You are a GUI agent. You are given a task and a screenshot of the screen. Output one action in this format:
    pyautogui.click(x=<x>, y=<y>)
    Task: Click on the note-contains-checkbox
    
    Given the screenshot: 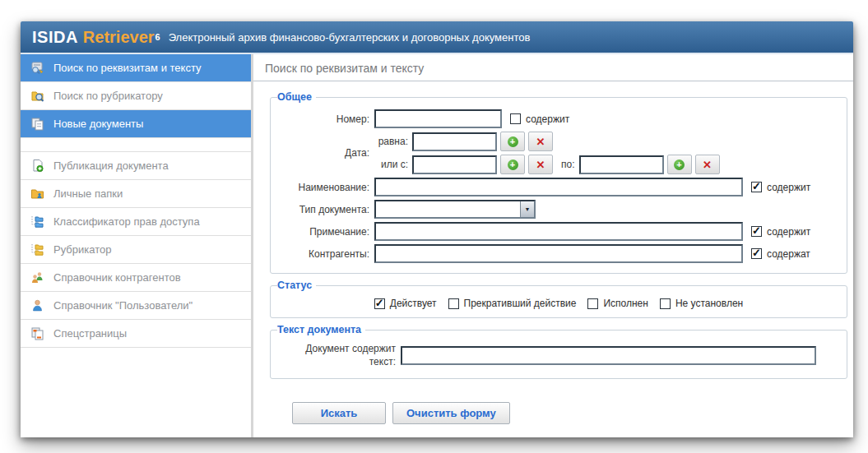 What is the action you would take?
    pyautogui.click(x=757, y=232)
    